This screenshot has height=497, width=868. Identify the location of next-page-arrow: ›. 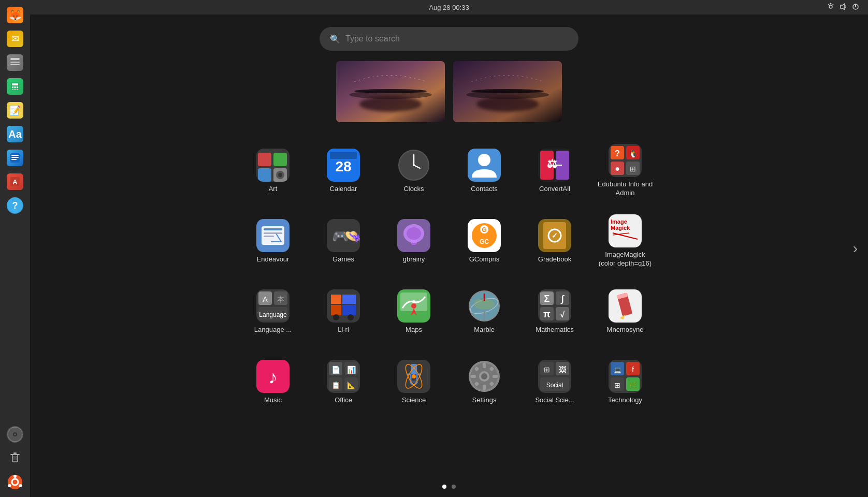
(856, 248).